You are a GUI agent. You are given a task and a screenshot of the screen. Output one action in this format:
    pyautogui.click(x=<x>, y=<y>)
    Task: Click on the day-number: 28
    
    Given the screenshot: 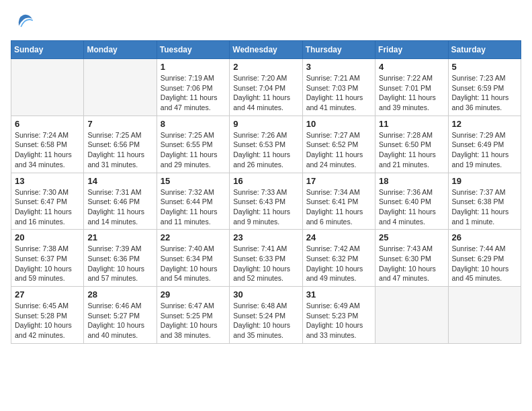 What is the action you would take?
    pyautogui.click(x=120, y=294)
    